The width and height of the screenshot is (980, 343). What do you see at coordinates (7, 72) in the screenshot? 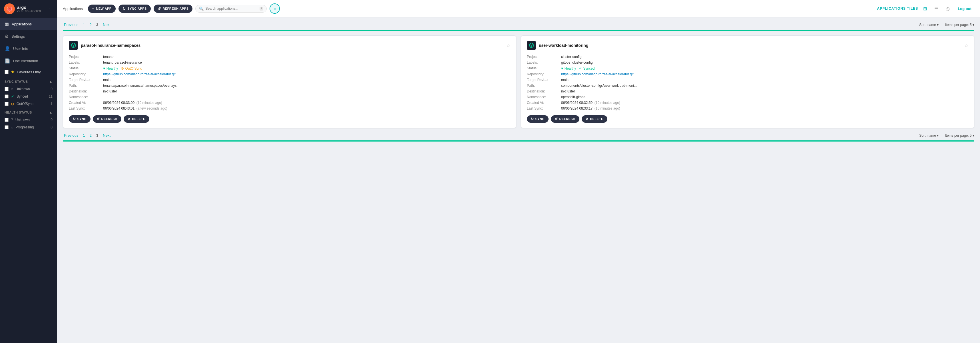
I see `favorites-only-checkbox` at bounding box center [7, 72].